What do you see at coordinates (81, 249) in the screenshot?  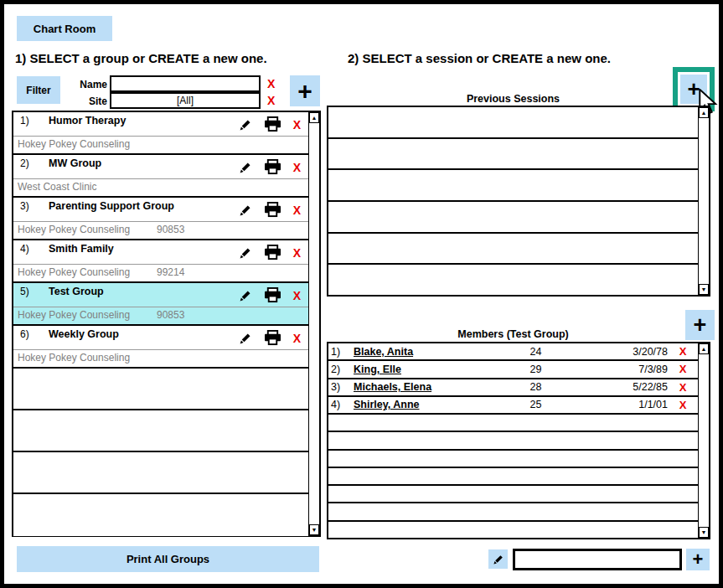 I see `group-name: Smith Family` at bounding box center [81, 249].